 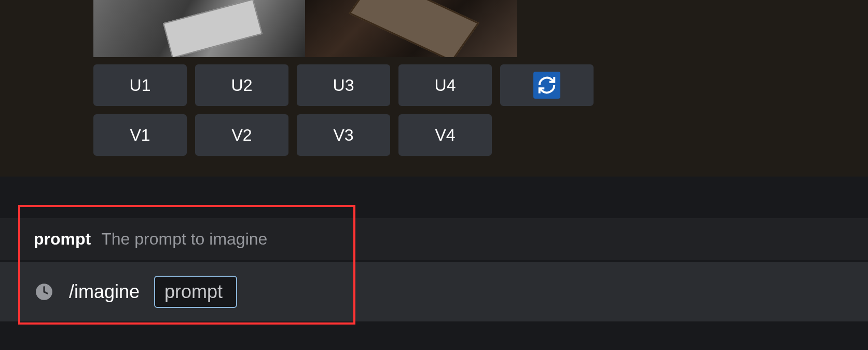 I want to click on variation-1-button: V1, so click(x=140, y=135).